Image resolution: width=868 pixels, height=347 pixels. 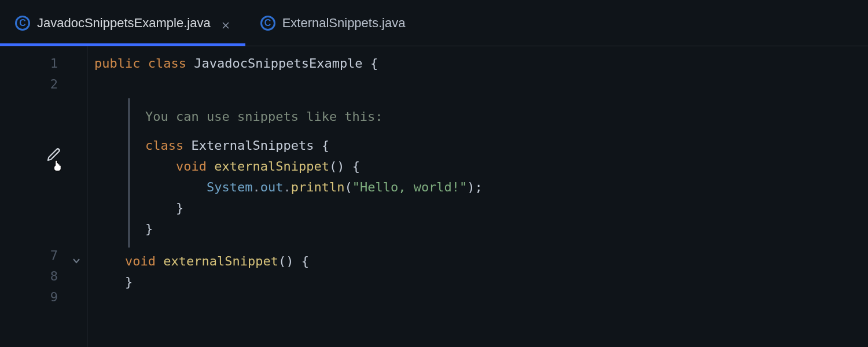 What do you see at coordinates (507, 117) in the screenshot?
I see `javadoc-description: You can use snippets like this:` at bounding box center [507, 117].